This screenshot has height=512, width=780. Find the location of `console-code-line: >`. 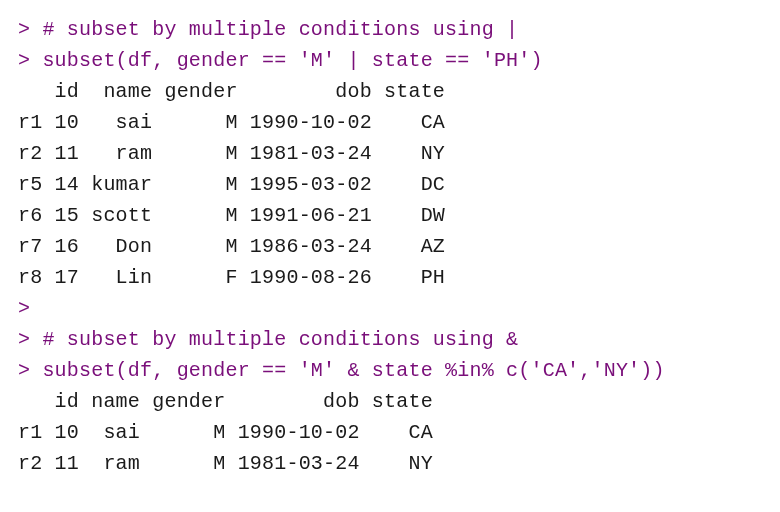

console-code-line: > is located at coordinates (390, 308).